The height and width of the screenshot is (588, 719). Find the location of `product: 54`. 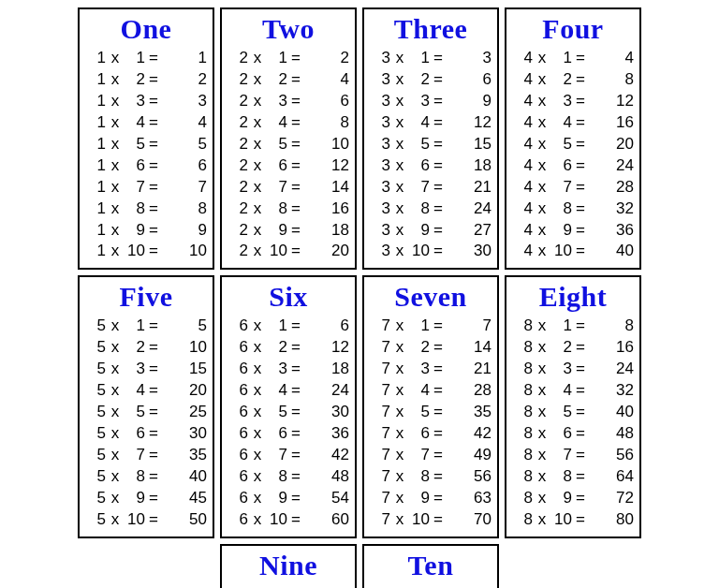

product: 54 is located at coordinates (327, 498).